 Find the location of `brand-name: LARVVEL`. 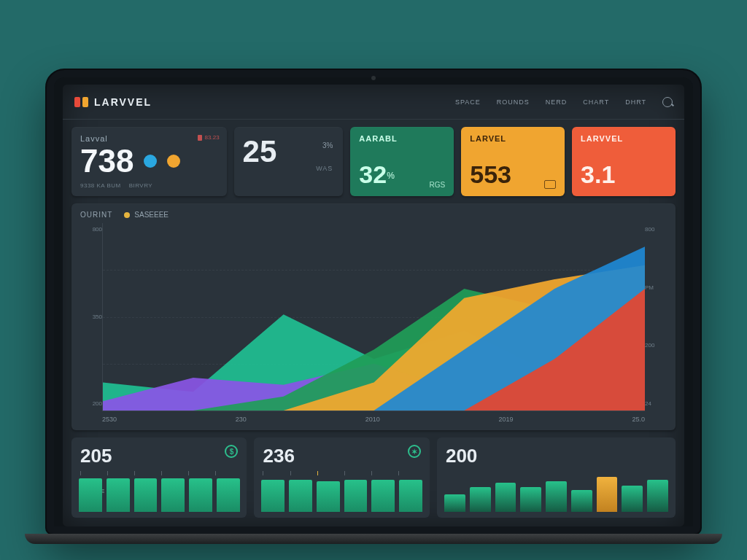

brand-name: LARVVEL is located at coordinates (123, 102).